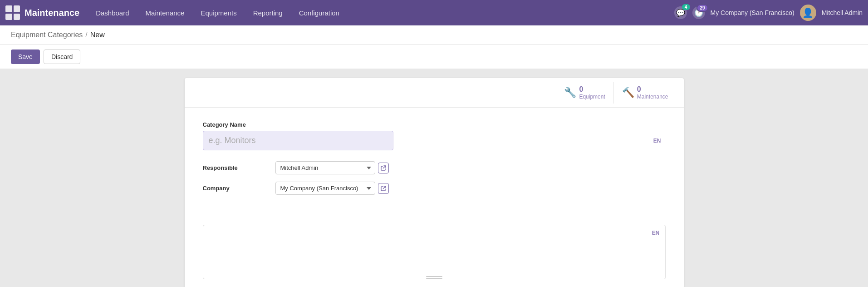 The width and height of the screenshot is (868, 287). Describe the element at coordinates (681, 13) in the screenshot. I see `messages-button: 💬 4` at that location.